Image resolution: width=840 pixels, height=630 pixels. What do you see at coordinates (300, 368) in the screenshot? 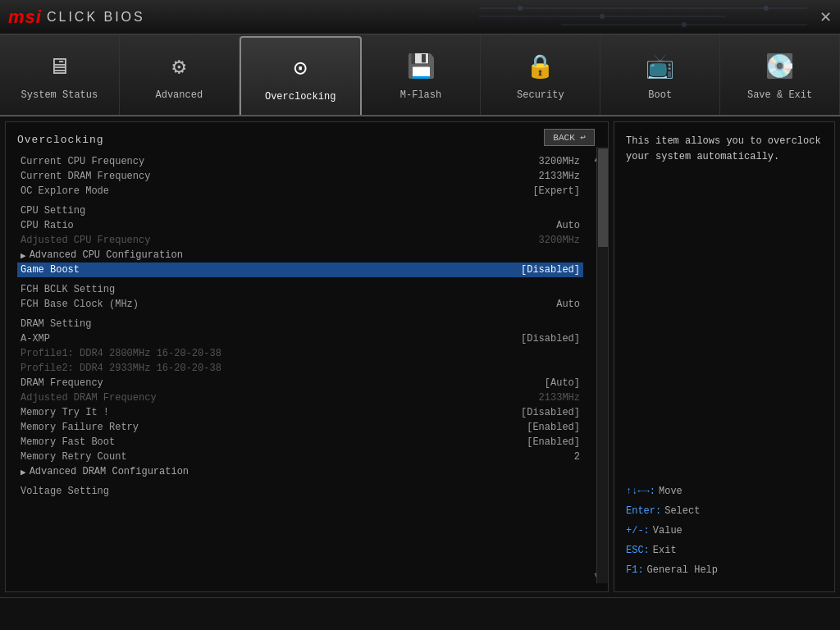
I see `setting-row: Profile2: DDR4 2933MHz 16-20-20-38` at bounding box center [300, 368].